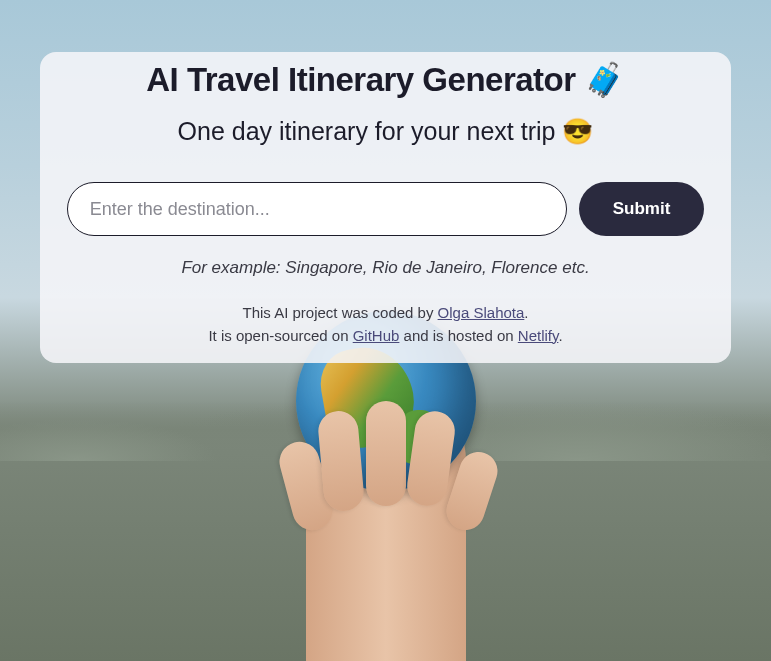 The width and height of the screenshot is (771, 661). Describe the element at coordinates (386, 132) in the screenshot. I see `page-subtitle: One day itinerary for your next trip 😎` at that location.